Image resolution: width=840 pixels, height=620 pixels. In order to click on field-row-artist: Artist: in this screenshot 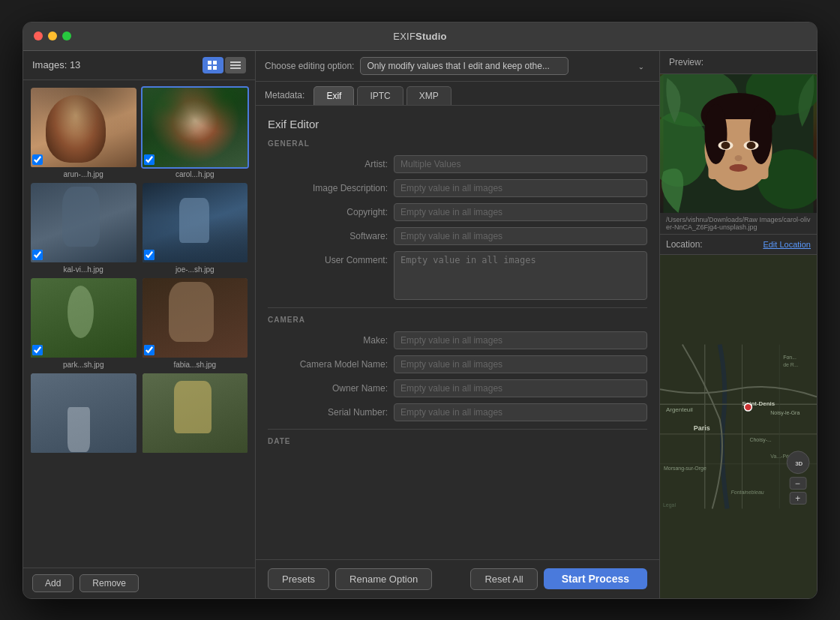, I will do `click(458, 164)`.